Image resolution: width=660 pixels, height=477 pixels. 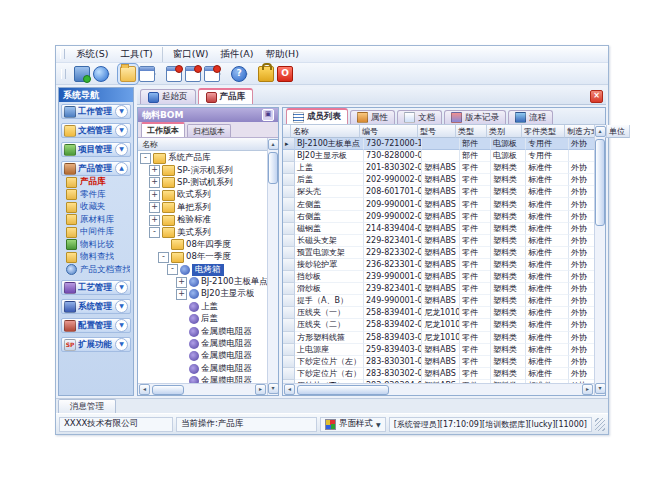 I want to click on tree-row: - 电烤箱, so click(x=202, y=270).